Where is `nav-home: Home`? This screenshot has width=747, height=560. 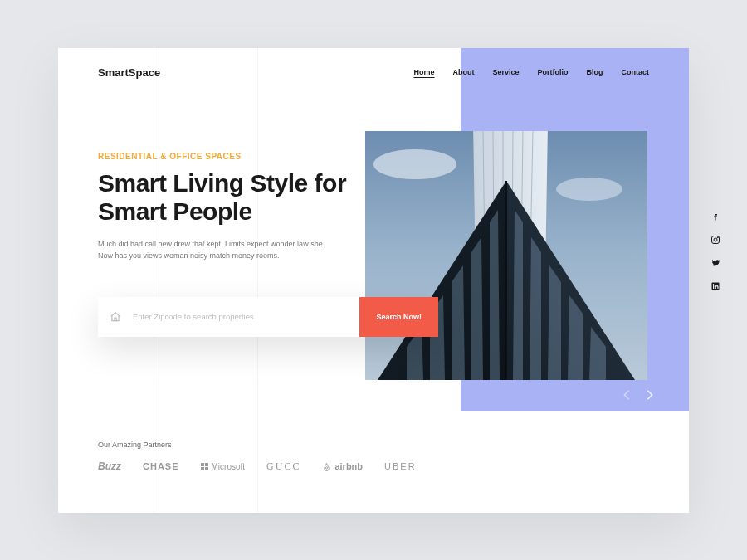
nav-home: Home is located at coordinates (423, 72).